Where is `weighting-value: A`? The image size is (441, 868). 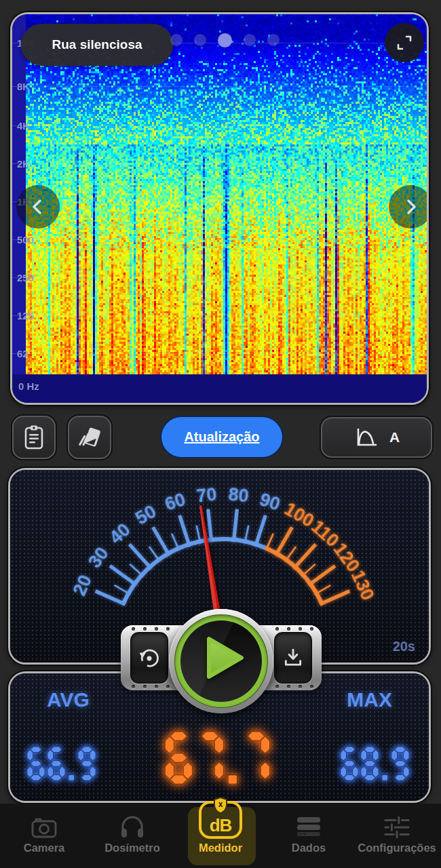 weighting-value: A is located at coordinates (395, 437).